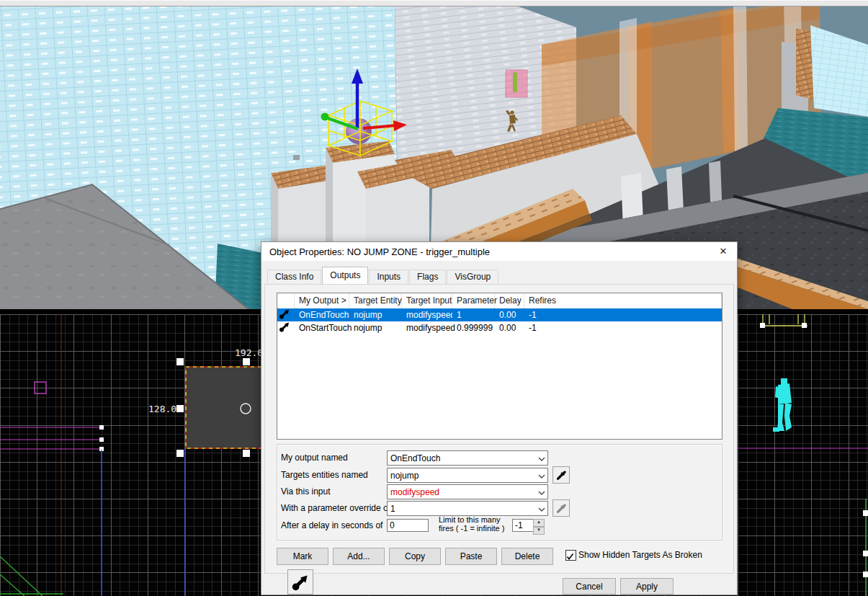 Image resolution: width=868 pixels, height=596 pixels. What do you see at coordinates (467, 492) in the screenshot?
I see `via-this-input-combo: modifyspeed` at bounding box center [467, 492].